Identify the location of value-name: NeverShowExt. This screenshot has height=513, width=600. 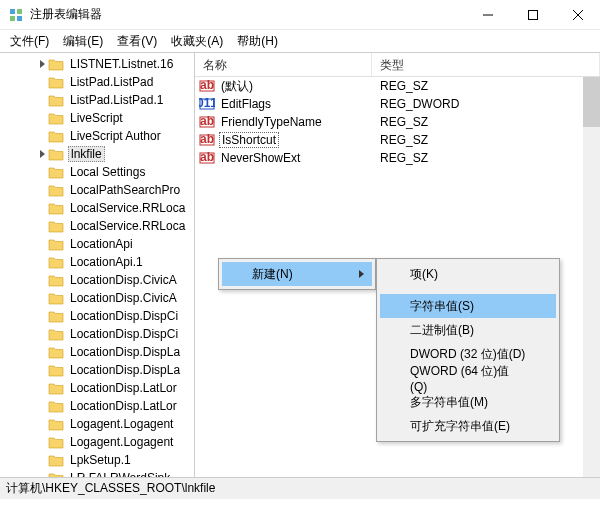
(260, 158).